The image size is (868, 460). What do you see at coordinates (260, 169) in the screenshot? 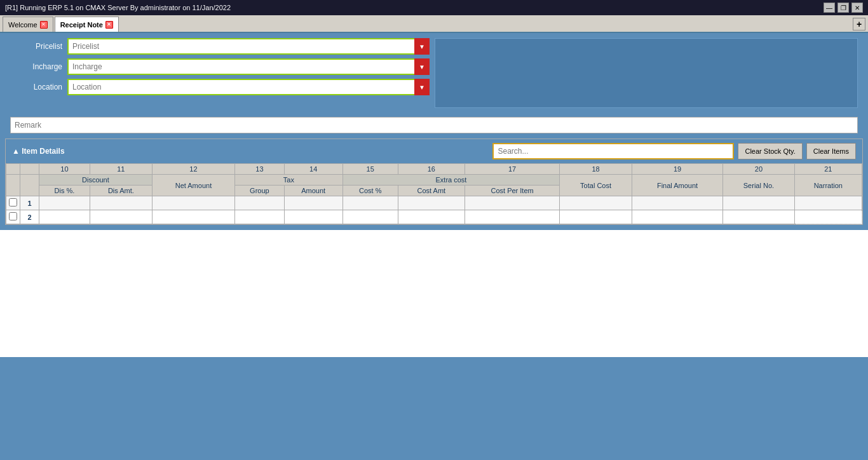
I see `th-col13: 13` at bounding box center [260, 169].